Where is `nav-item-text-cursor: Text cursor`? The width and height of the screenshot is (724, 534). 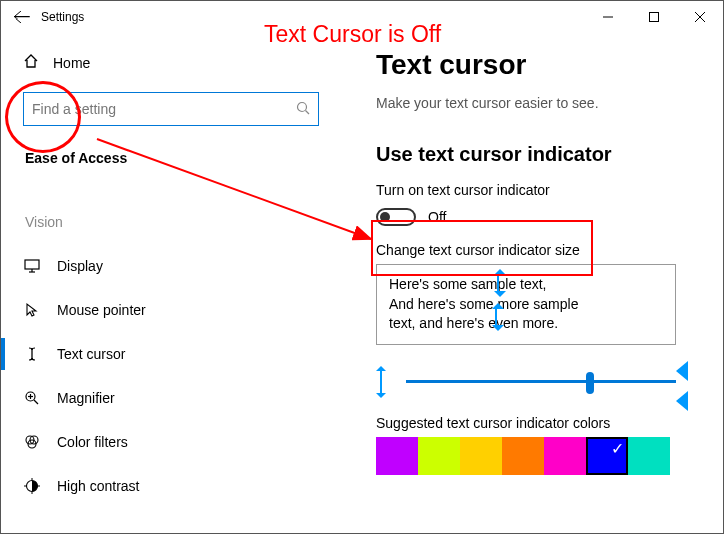 nav-item-text-cursor: Text cursor is located at coordinates (166, 354).